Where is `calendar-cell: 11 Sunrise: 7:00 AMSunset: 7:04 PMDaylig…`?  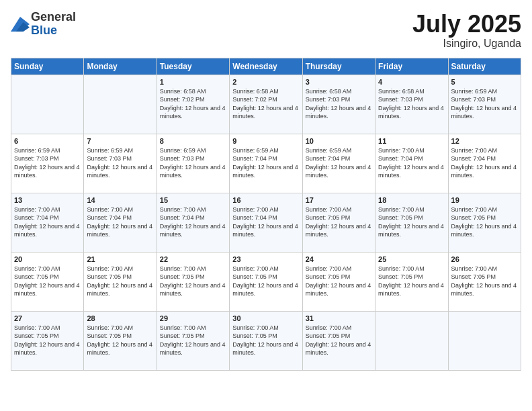 calendar-cell: 11 Sunrise: 7:00 AMSunset: 7:04 PMDaylig… is located at coordinates (412, 163).